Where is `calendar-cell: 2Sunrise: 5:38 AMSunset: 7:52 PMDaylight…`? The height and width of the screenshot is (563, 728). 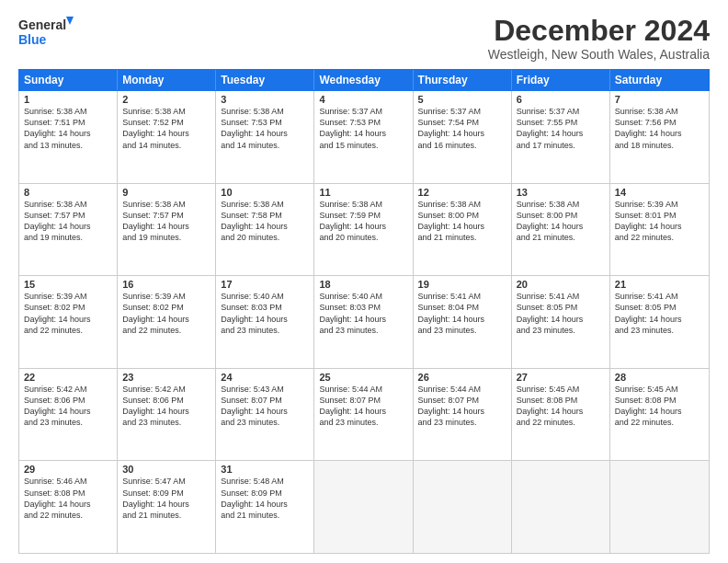
calendar-cell: 2Sunrise: 5:38 AMSunset: 7:52 PMDaylight… is located at coordinates (167, 137).